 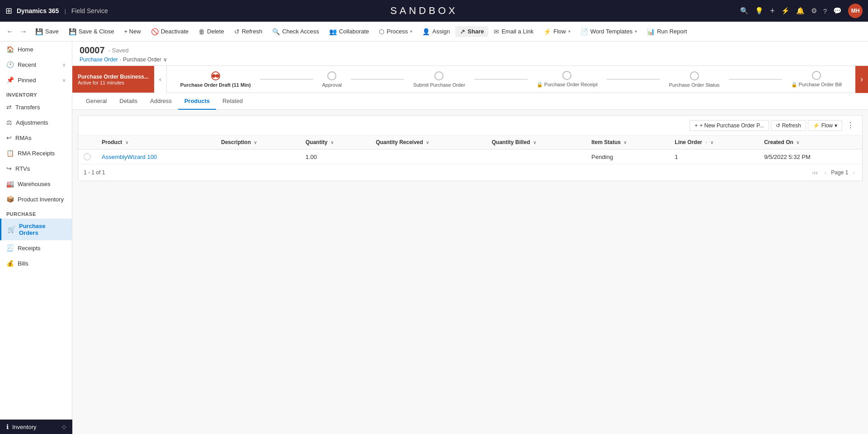 I want to click on bottom-bar: ℹ Inventory ◇, so click(x=36, y=427).